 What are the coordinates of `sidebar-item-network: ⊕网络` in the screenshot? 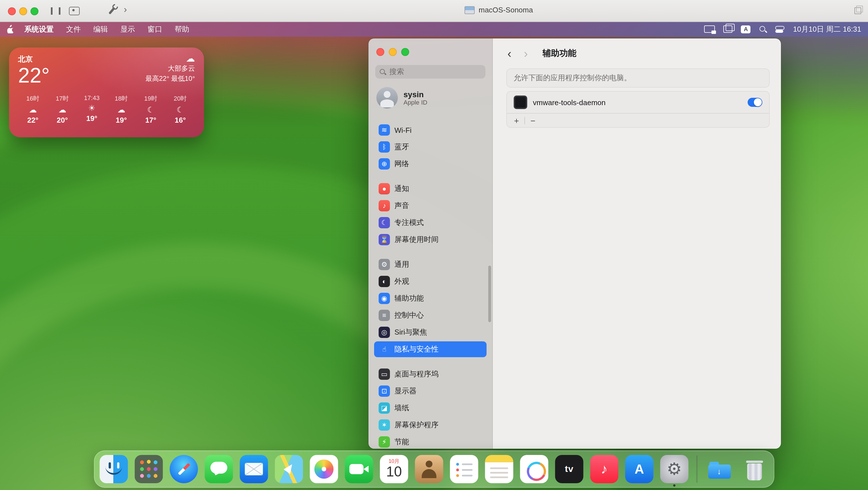 It's located at (430, 164).